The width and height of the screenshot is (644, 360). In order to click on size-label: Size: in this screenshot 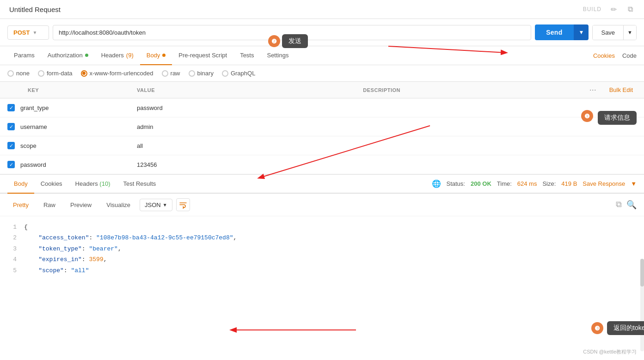, I will do `click(549, 184)`.